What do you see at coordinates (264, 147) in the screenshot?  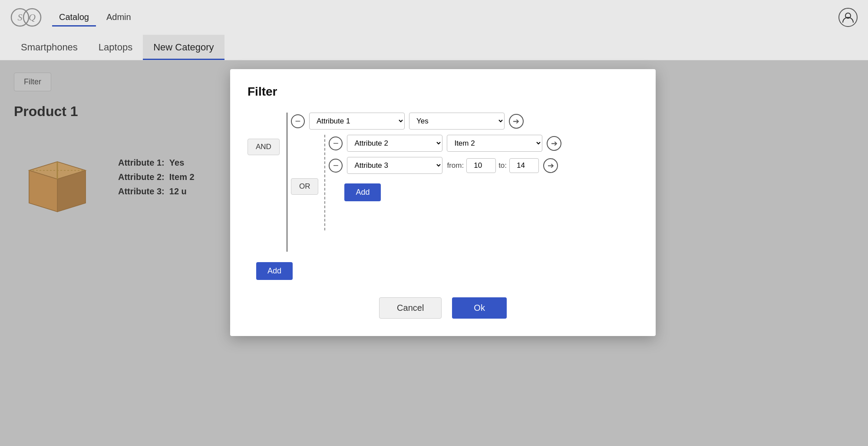 I see `and-button: AND` at bounding box center [264, 147].